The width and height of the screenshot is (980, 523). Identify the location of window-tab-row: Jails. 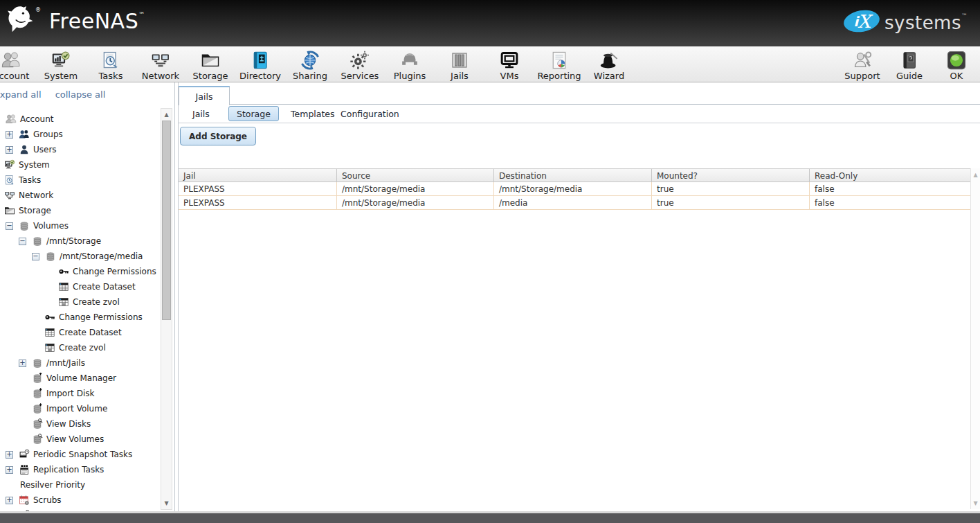
(579, 94).